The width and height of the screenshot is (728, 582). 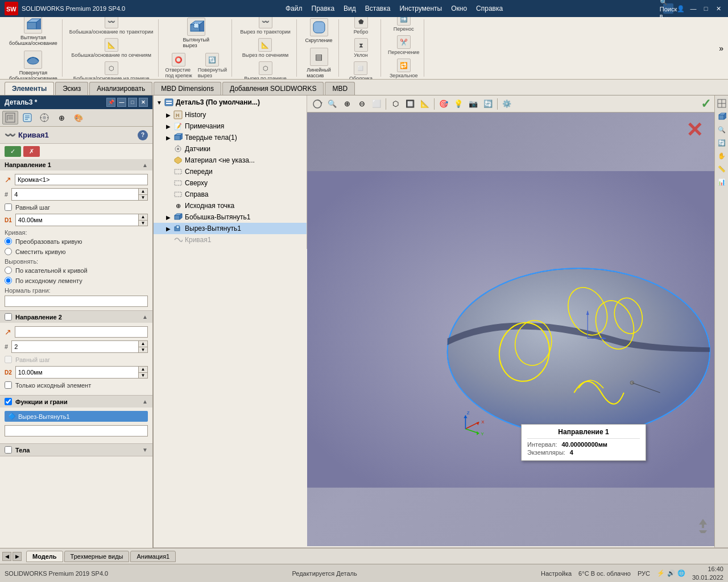 What do you see at coordinates (230, 217) in the screenshot?
I see `tree-item-boss1: ▶ Бобышка-Вытянуть1` at bounding box center [230, 217].